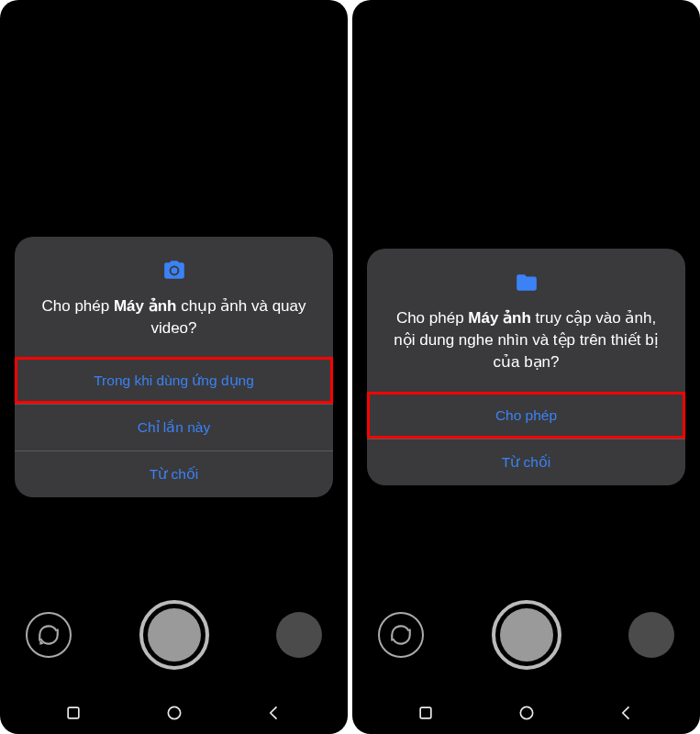 The width and height of the screenshot is (700, 734). Describe the element at coordinates (527, 283) in the screenshot. I see `folder-icon` at that location.